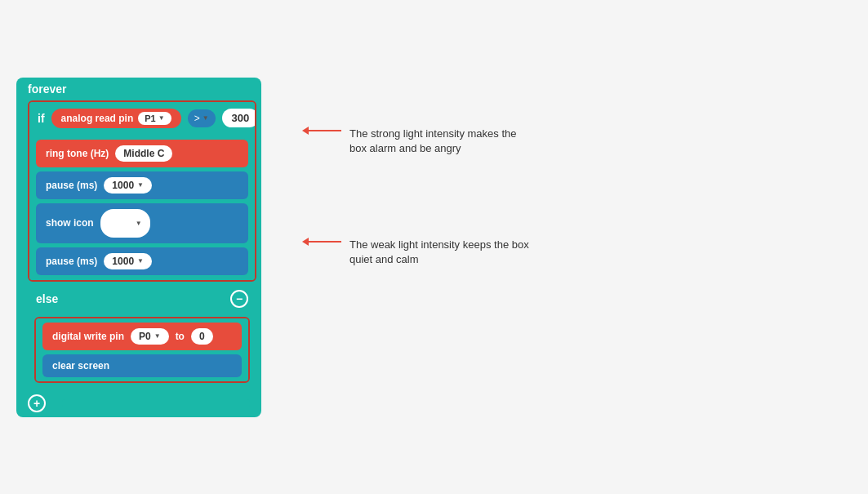 This screenshot has height=494, width=868. I want to click on second-annotation: The weak light intensity keeps the box q…, so click(416, 252).